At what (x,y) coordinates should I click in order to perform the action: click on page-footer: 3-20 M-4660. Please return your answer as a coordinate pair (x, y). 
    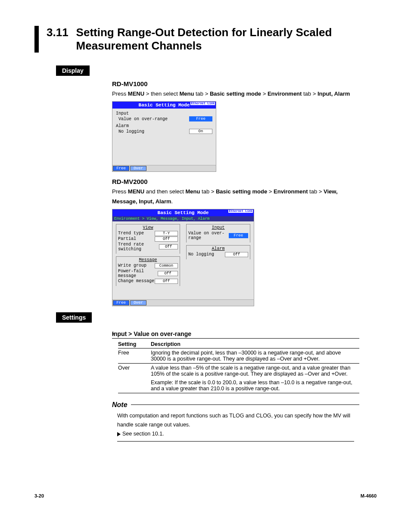
    Looking at the image, I should click on (206, 496).